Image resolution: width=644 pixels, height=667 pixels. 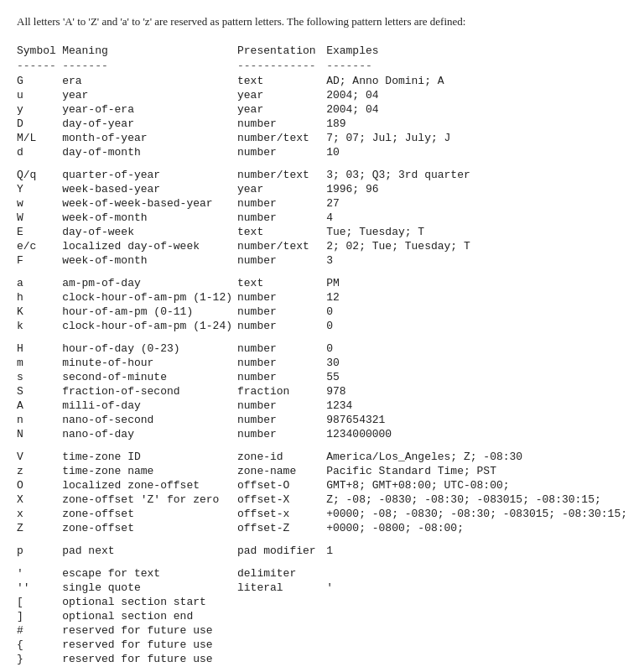 What do you see at coordinates (39, 513) in the screenshot?
I see `cell-symbol: x` at bounding box center [39, 513].